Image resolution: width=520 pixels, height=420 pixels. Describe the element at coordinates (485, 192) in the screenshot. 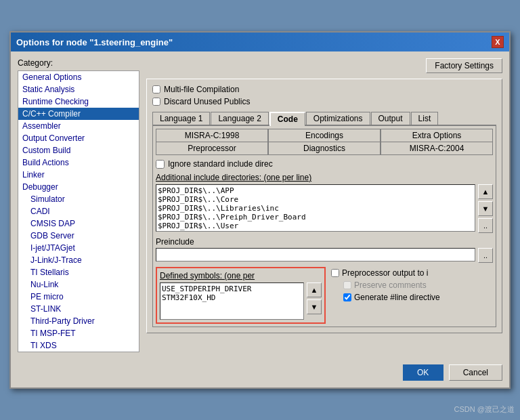

I see `include-up-button: ▲` at that location.